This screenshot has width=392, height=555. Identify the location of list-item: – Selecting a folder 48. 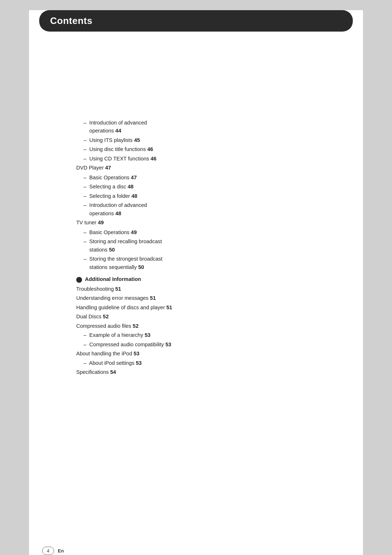
(211, 196).